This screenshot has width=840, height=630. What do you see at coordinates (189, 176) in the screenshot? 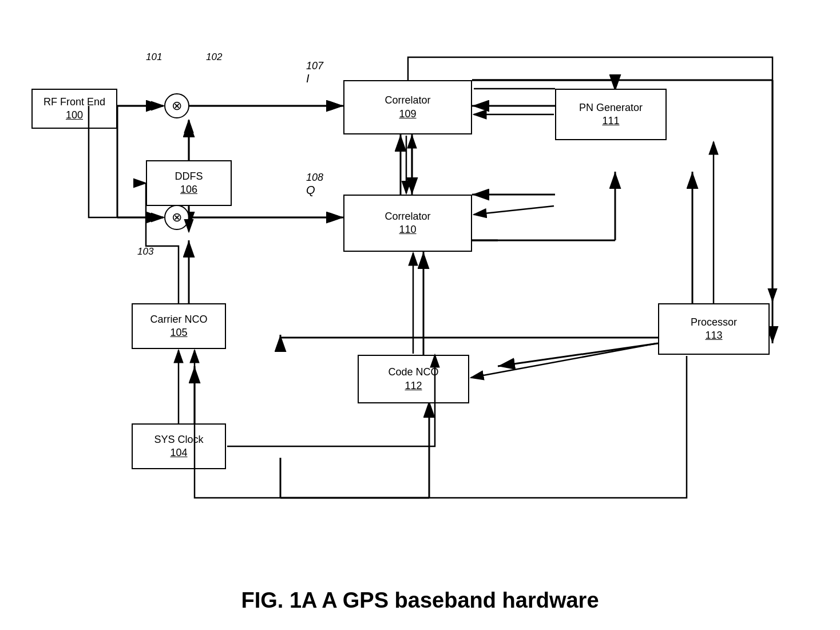
I see `ddfs-label: DDFS` at bounding box center [189, 176].